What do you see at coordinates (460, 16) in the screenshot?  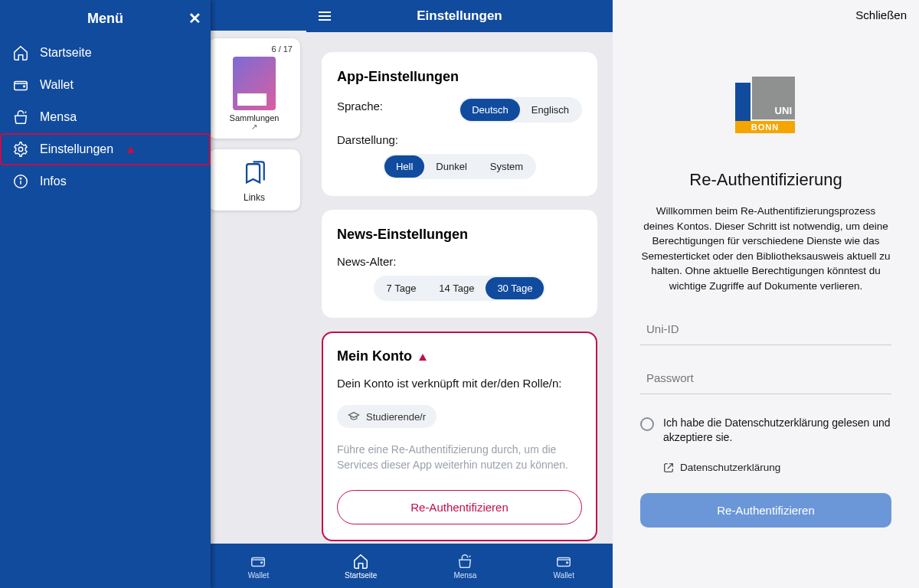 I see `settings-topbar: Einstellungen` at bounding box center [460, 16].